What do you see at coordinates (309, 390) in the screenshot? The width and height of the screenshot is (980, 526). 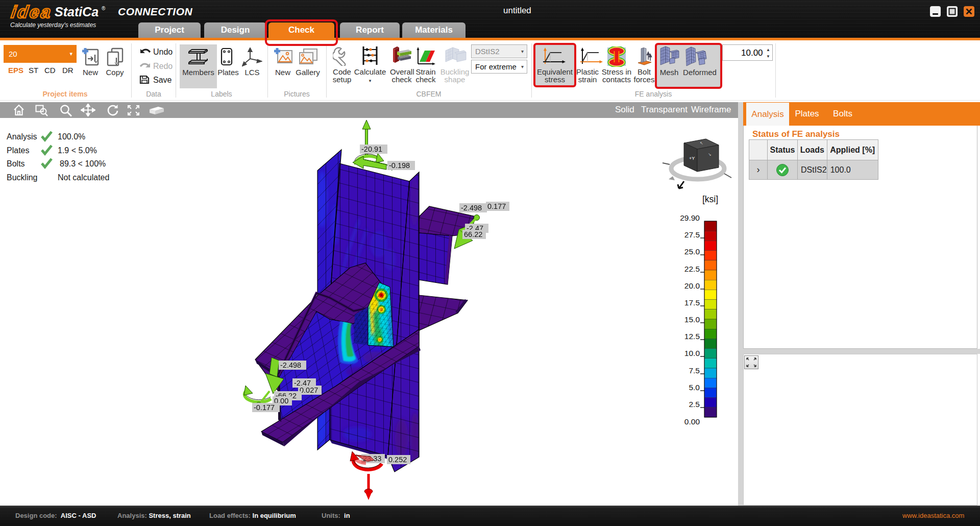 I see `svg-text: 0.027` at bounding box center [309, 390].